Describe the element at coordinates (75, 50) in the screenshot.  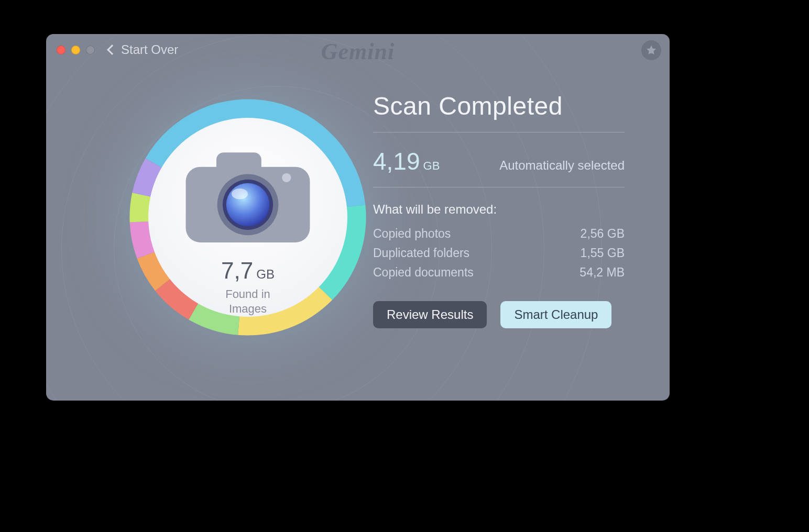
I see `minimize-window-button` at that location.